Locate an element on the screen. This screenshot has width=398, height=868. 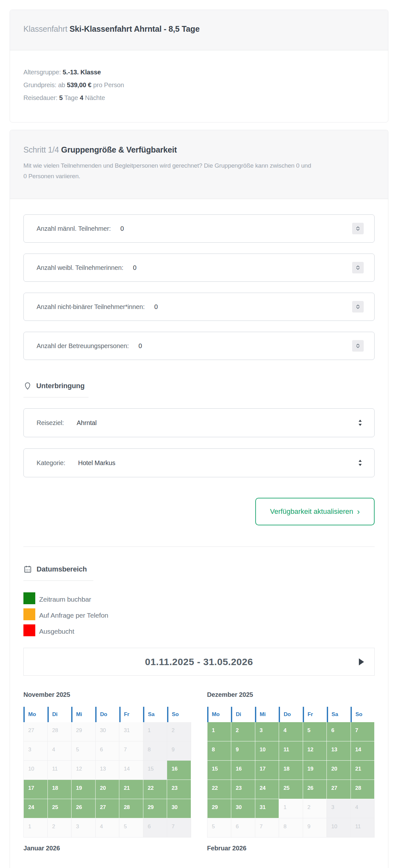
legend-item: Zeitraum buchbar is located at coordinates (199, 598).